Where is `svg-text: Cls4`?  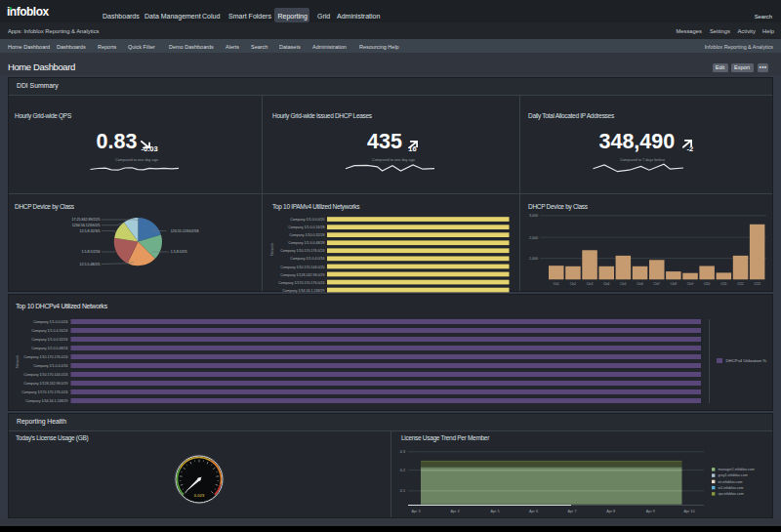 svg-text: Cls4 is located at coordinates (607, 284).